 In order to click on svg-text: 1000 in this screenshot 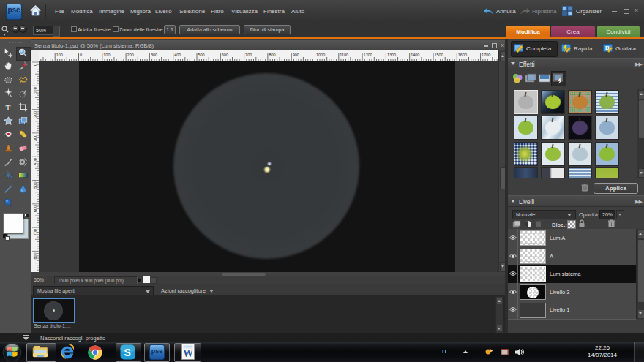, I will do `click(321, 55)`.